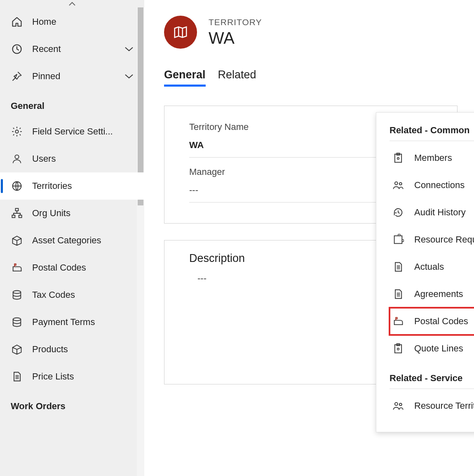 The width and height of the screenshot is (474, 476). Describe the element at coordinates (444, 406) in the screenshot. I see `related-item-label: Resource Territories` at that location.